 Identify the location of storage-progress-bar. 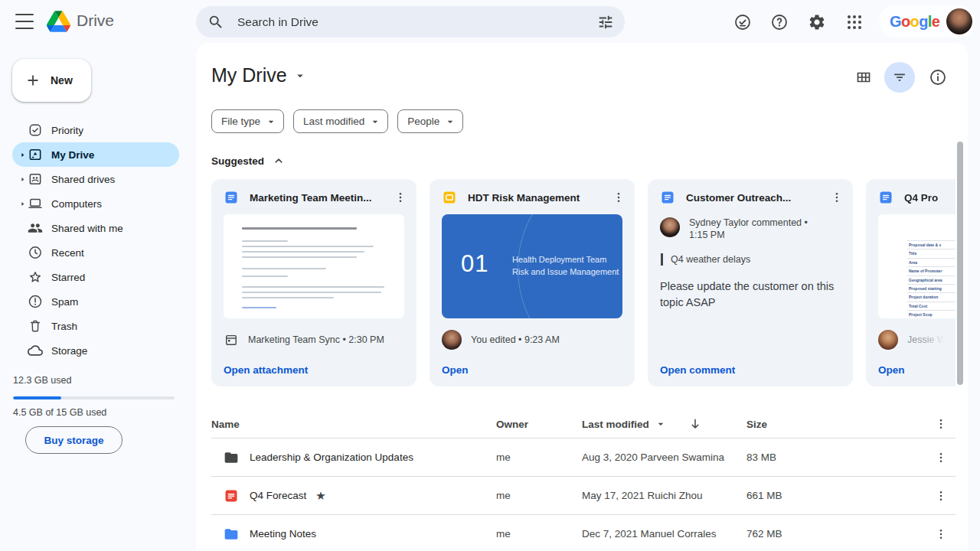
(93, 398).